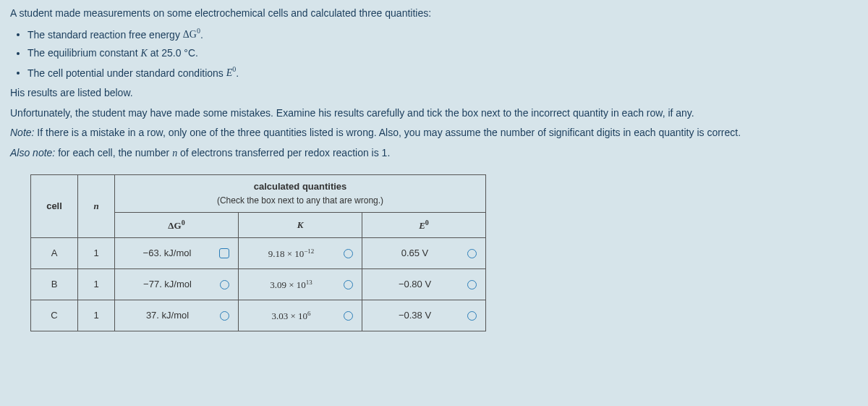 This screenshot has width=868, height=406. I want to click on cell-dg-a: −63. kJ/mol, so click(176, 253).